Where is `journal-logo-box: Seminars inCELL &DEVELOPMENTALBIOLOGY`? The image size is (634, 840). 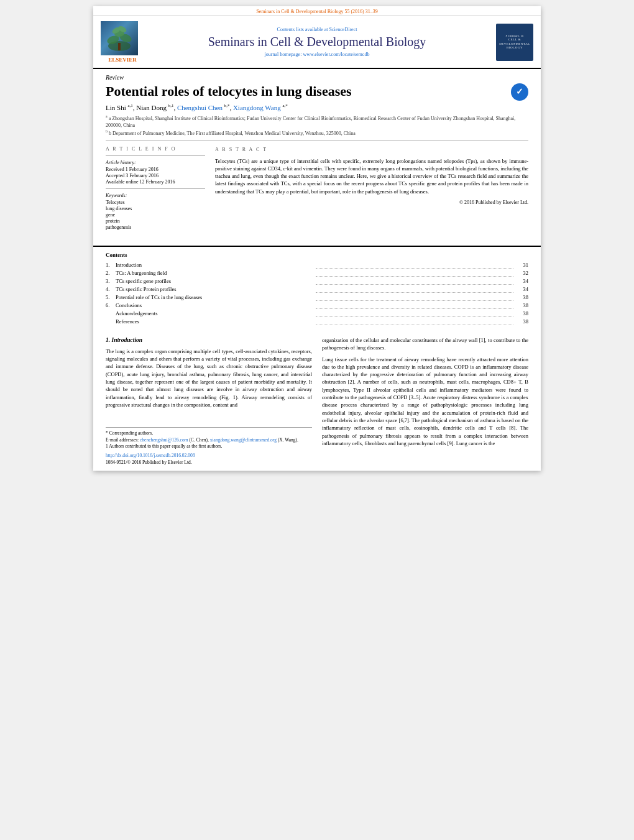 journal-logo-box: Seminars inCELL &DEVELOPMENTALBIOLOGY is located at coordinates (515, 42).